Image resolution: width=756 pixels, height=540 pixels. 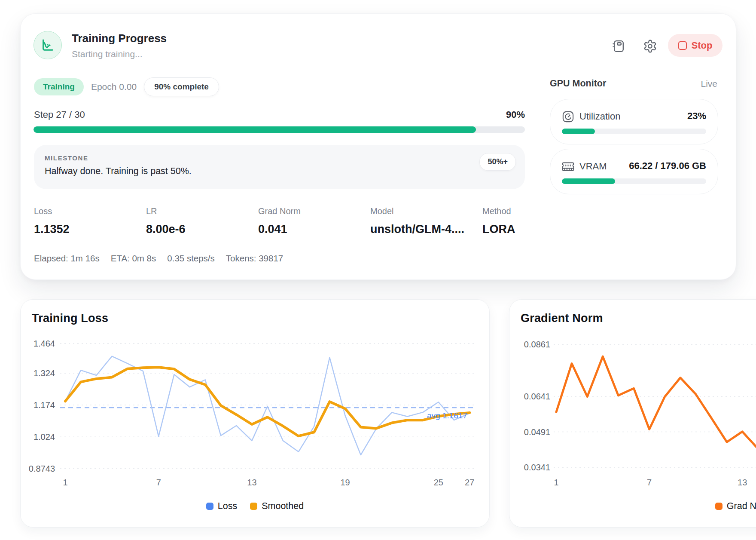 I want to click on gpu-vram-card: VRAM 66.22 / 179.06 GB, so click(x=634, y=172).